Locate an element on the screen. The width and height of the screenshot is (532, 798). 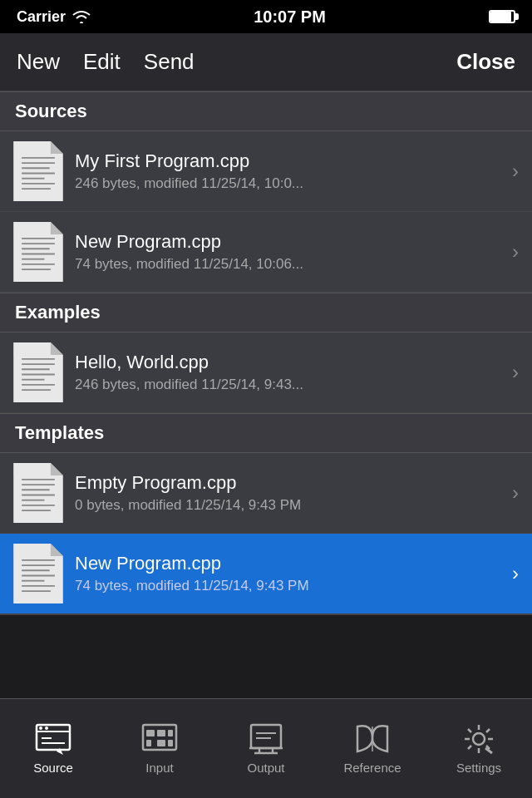
tab-bar: Source Input is located at coordinates (266, 748).